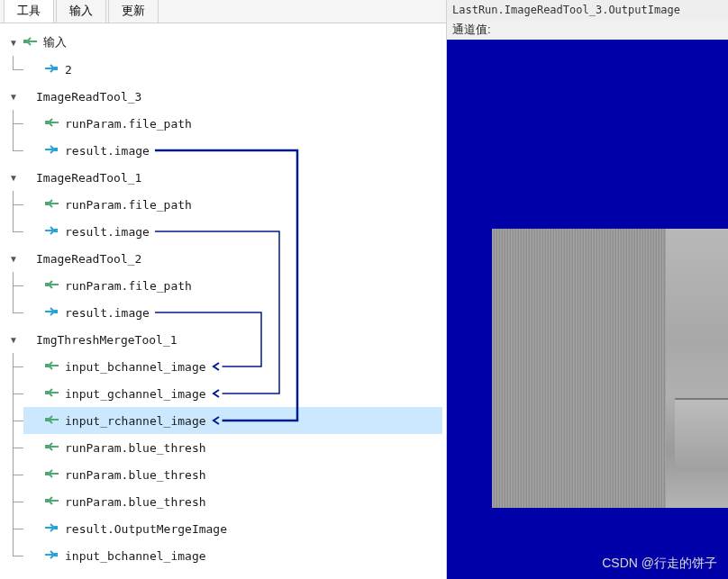  Describe the element at coordinates (223, 56) in the screenshot. I see `tree-group-input: ▼ 输入 2` at that location.